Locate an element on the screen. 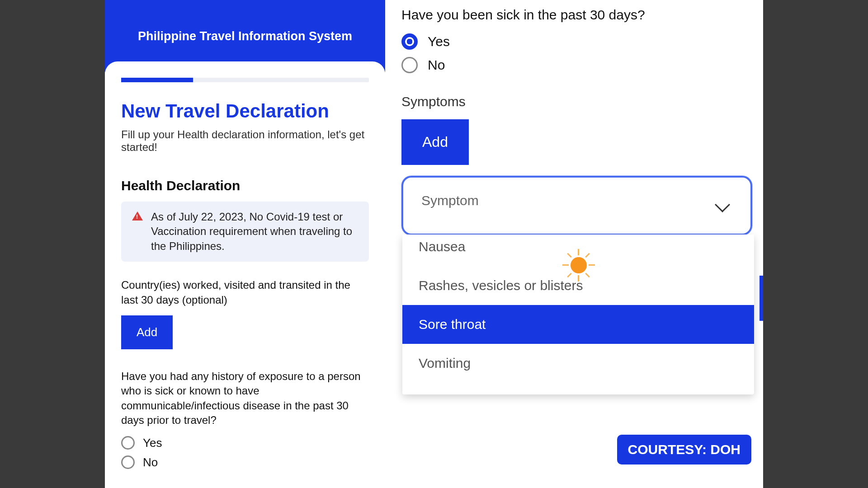  scrollbar-thumb is located at coordinates (761, 298).